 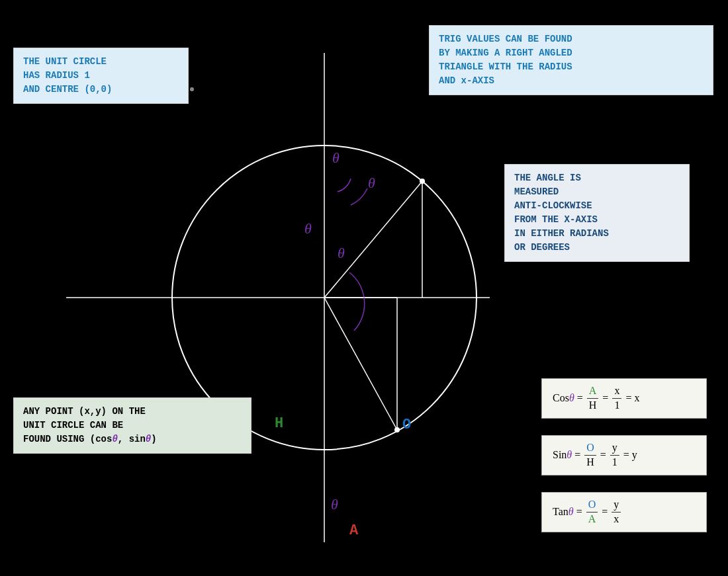 I want to click on any-point-line3: FOUND USING (cosθ, sinθ), so click(x=90, y=439).